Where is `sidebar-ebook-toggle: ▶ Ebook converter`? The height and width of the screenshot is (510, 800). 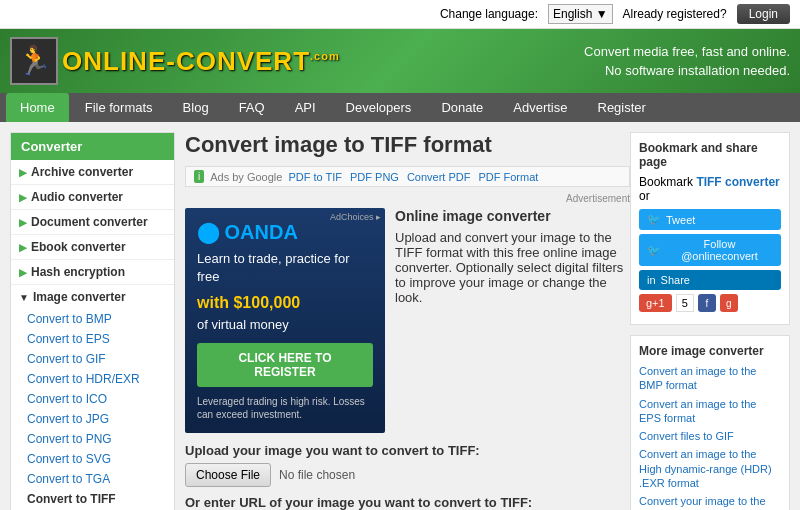 sidebar-ebook-toggle: ▶ Ebook converter is located at coordinates (92, 247).